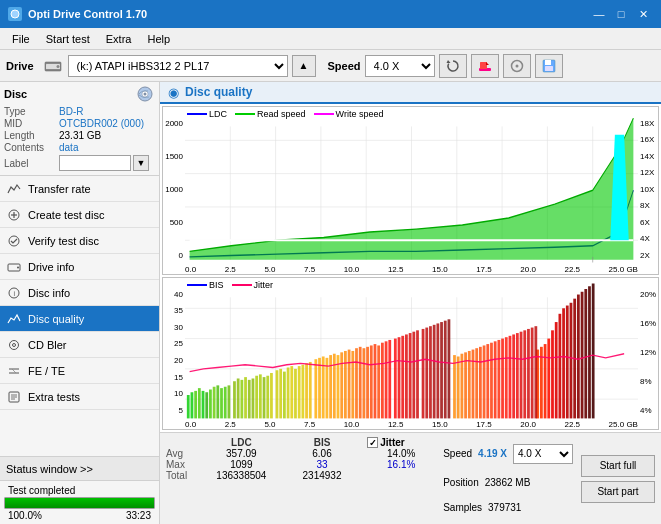  What do you see at coordinates (95, 163) in the screenshot?
I see `disc-label-input` at bounding box center [95, 163].